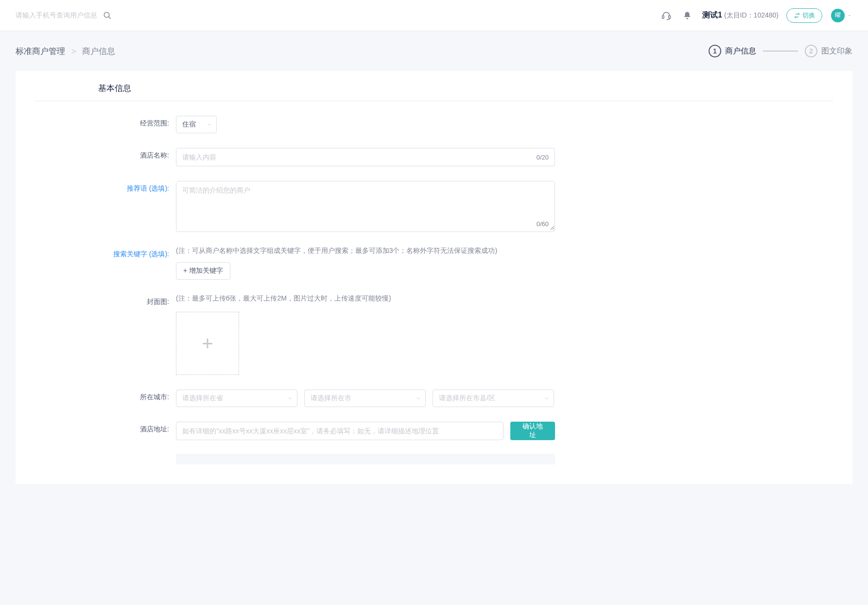 The height and width of the screenshot is (605, 868). Describe the element at coordinates (493, 398) in the screenshot. I see `select-district: 请选择所在市县/区` at that location.